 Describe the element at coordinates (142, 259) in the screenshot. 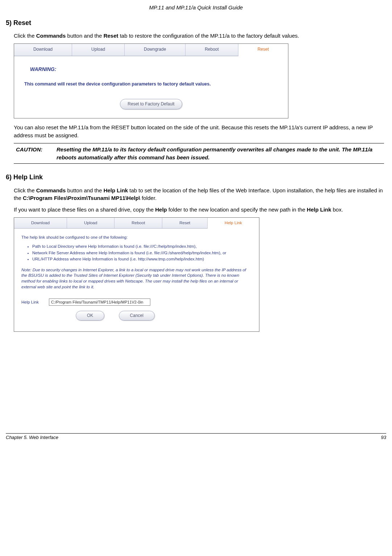

I see `list-item: URL/HTTP Address where Help Information …` at that location.